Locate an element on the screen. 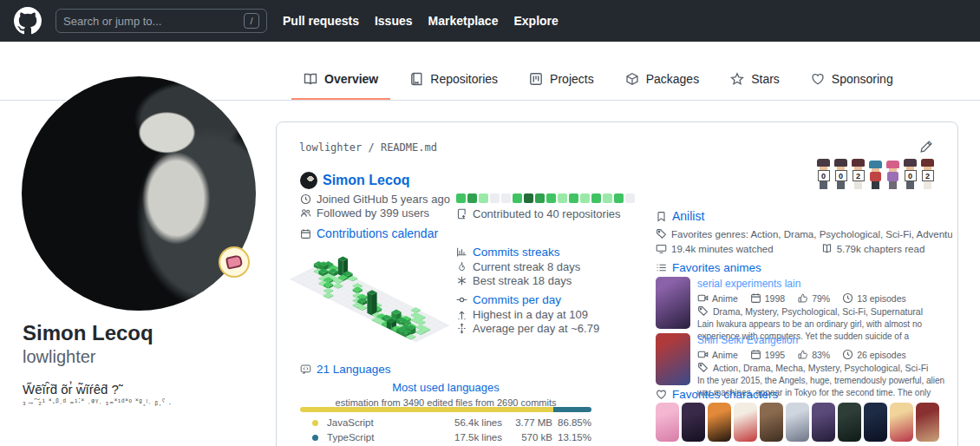 The height and width of the screenshot is (446, 980). contributions-calendar-link: Contributions calendar is located at coordinates (369, 233).